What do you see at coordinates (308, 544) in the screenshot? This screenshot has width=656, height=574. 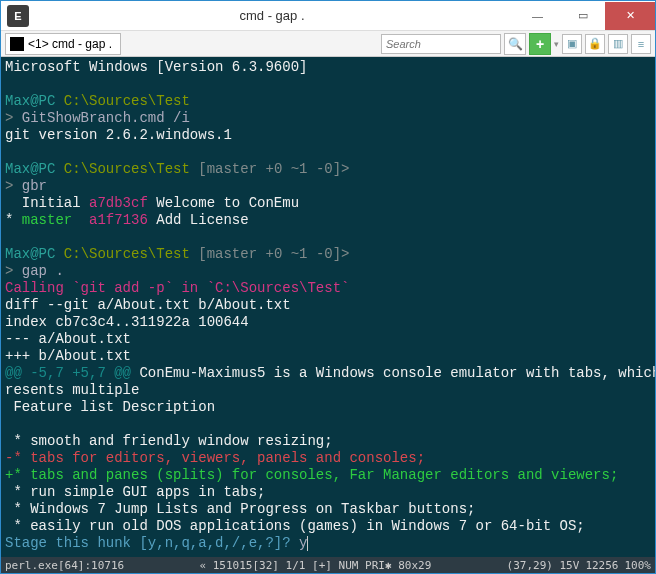 I see `cursor` at bounding box center [308, 544].